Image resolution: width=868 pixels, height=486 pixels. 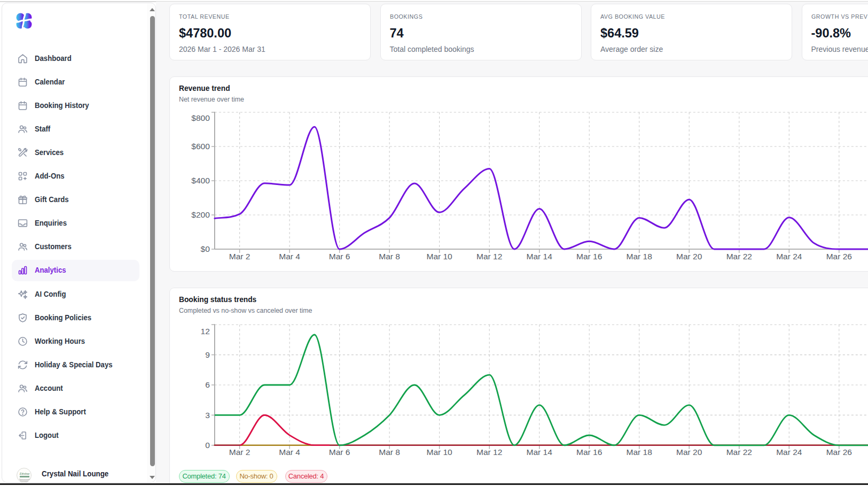 What do you see at coordinates (207, 355) in the screenshot?
I see `svg-text: 9` at bounding box center [207, 355].